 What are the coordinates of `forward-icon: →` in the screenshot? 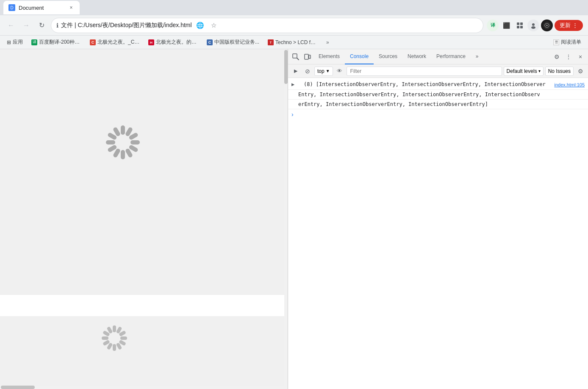 It's located at (26, 25).